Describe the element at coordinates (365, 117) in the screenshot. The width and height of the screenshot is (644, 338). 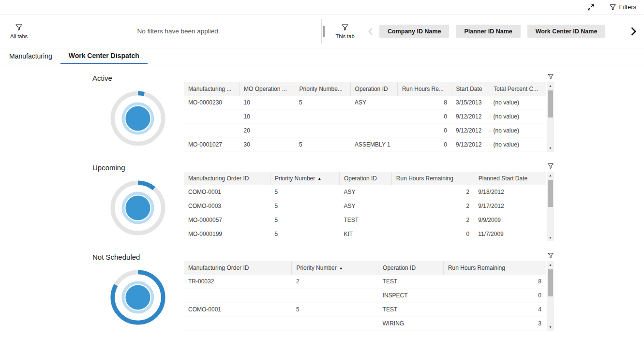
I see `table-row: 1009/12/2012(no value)` at that location.